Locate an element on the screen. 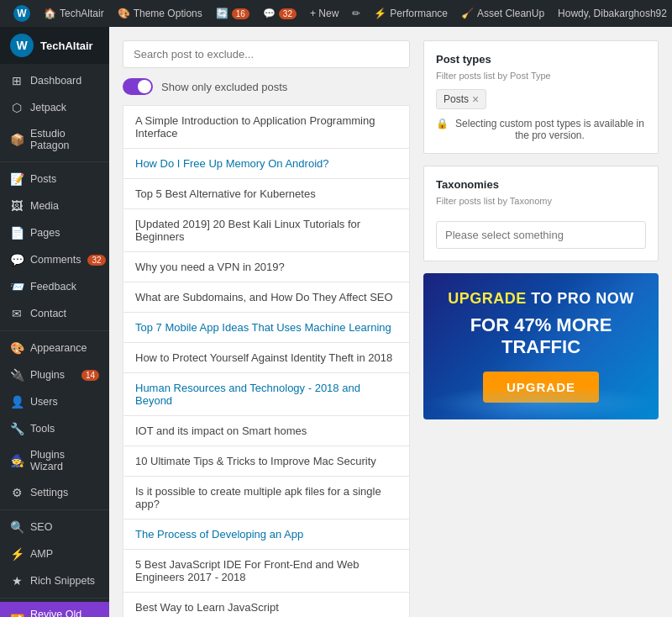 This screenshot has width=672, height=617. post-item: Human Resources and Technology - 2018 an… is located at coordinates (266, 395).